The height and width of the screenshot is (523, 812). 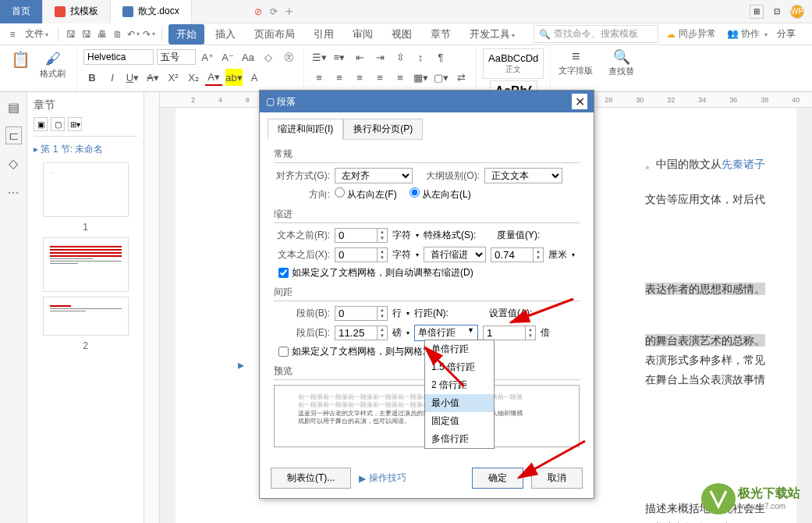 I want to click on strike-button: A▾, so click(x=153, y=77).